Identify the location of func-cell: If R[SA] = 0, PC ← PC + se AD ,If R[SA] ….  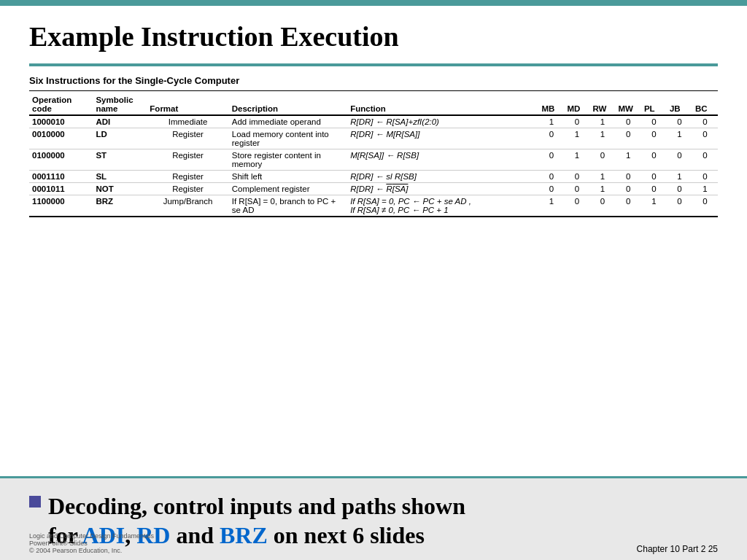
(443, 206).